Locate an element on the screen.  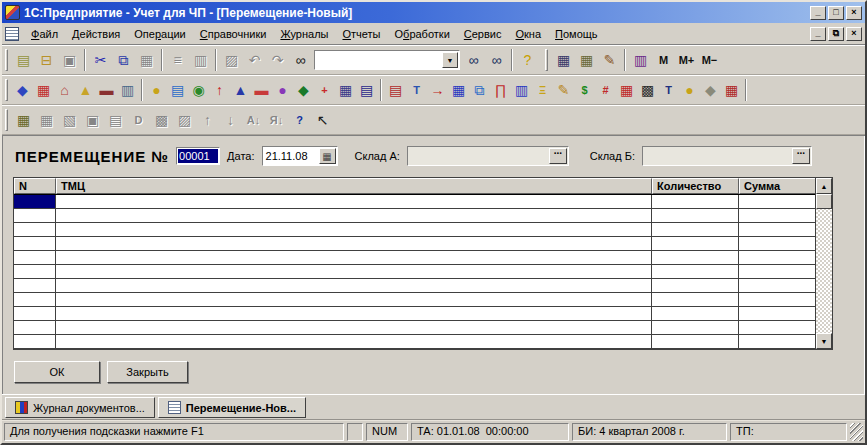
warehouse-a-field: ... is located at coordinates (488, 156).